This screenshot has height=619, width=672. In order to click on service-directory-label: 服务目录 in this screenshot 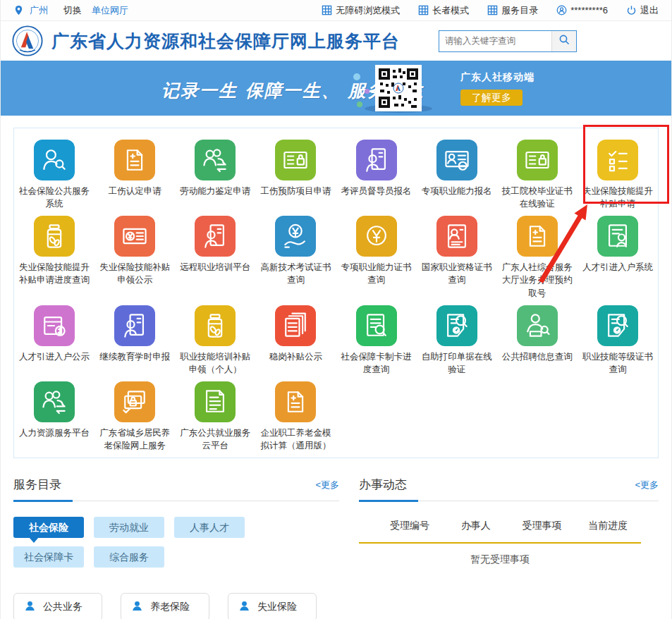, I will do `click(520, 11)`.